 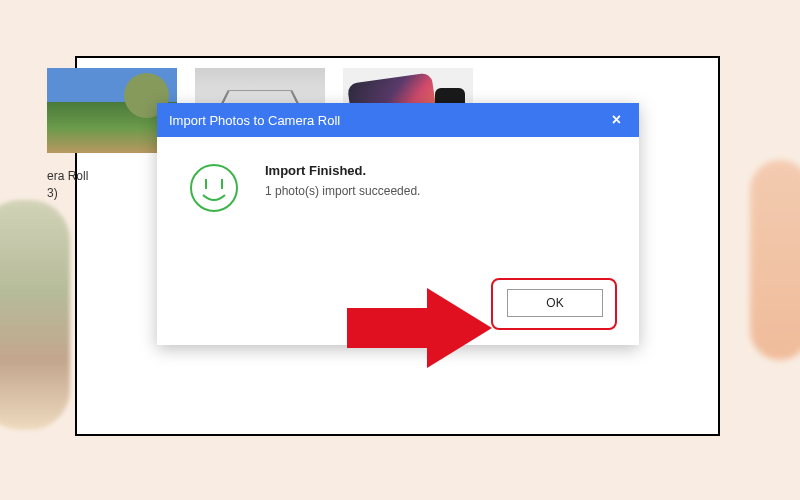 I want to click on dialog-message: Import Finished. 1 photo(s) import succe…, so click(x=342, y=180).